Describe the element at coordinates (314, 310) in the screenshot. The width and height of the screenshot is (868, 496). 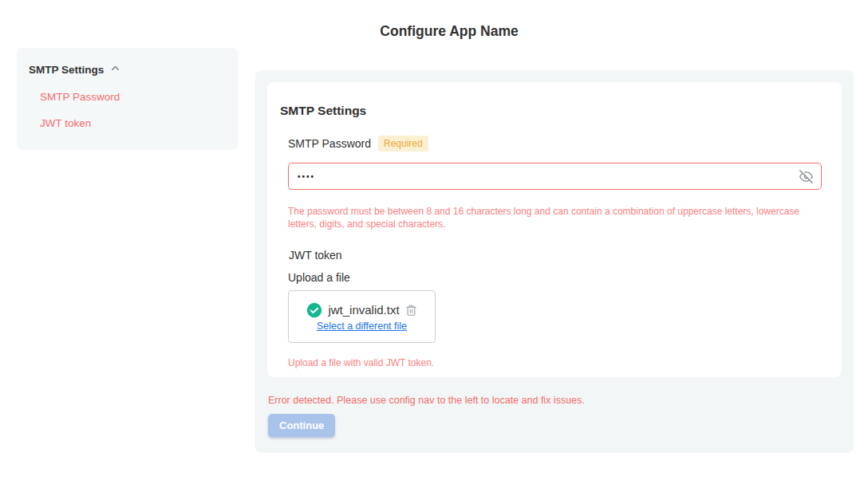
I see `check-circle-icon` at that location.